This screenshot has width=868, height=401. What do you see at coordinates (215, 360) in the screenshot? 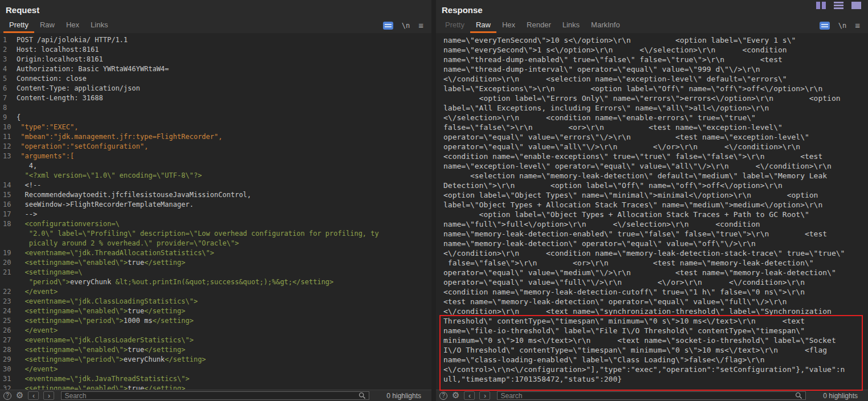
I see `request-code-line: 29 <settingname=\"period\">everyChunk</s…` at bounding box center [215, 360].